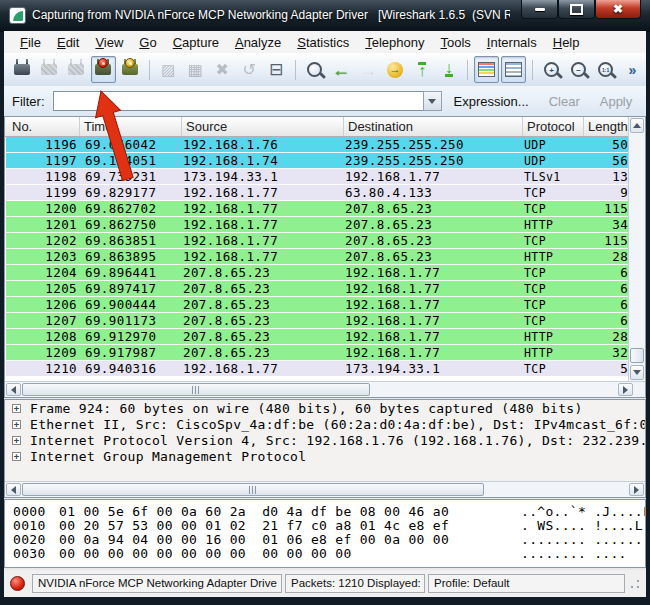  Describe the element at coordinates (131, 126) in the screenshot. I see `column-header-time: Time` at that location.